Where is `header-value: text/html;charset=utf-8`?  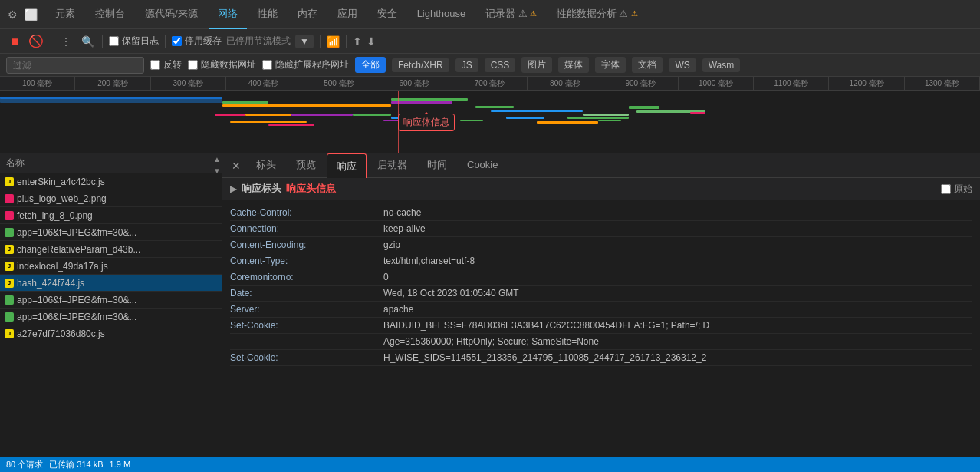 header-value: text/html;charset=utf-8 is located at coordinates (678, 261).